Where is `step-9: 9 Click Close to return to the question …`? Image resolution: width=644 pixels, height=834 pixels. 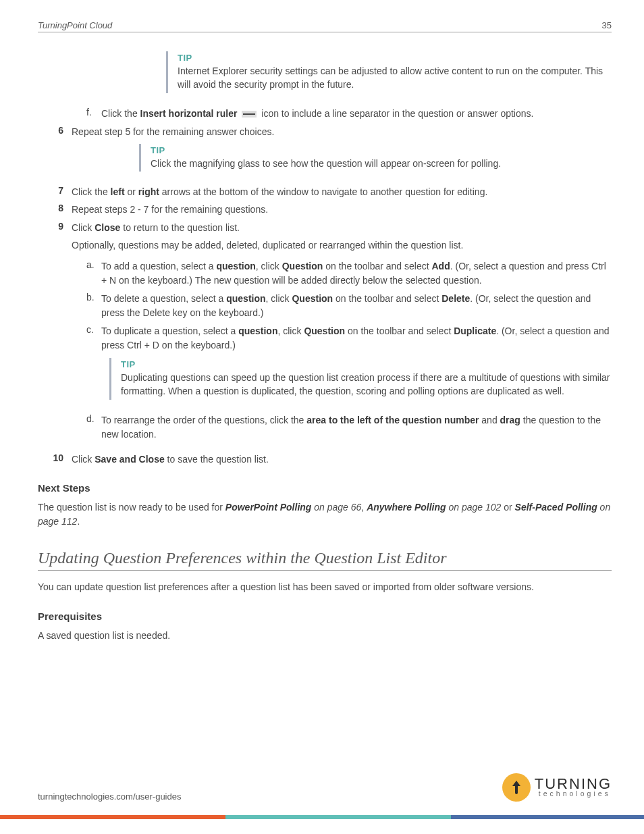
step-9: 9 Click Close to return to the question … is located at coordinates (325, 228).